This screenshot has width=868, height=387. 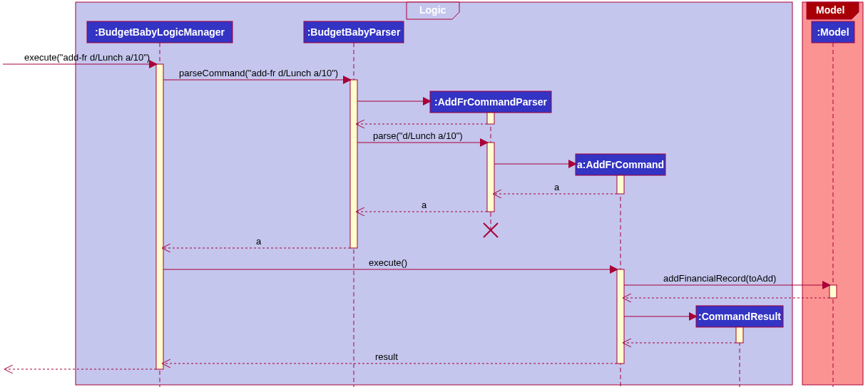 What do you see at coordinates (87, 57) in the screenshot?
I see `msg-execute-in-label: execute("add-fr d/Lunch a/10")` at bounding box center [87, 57].